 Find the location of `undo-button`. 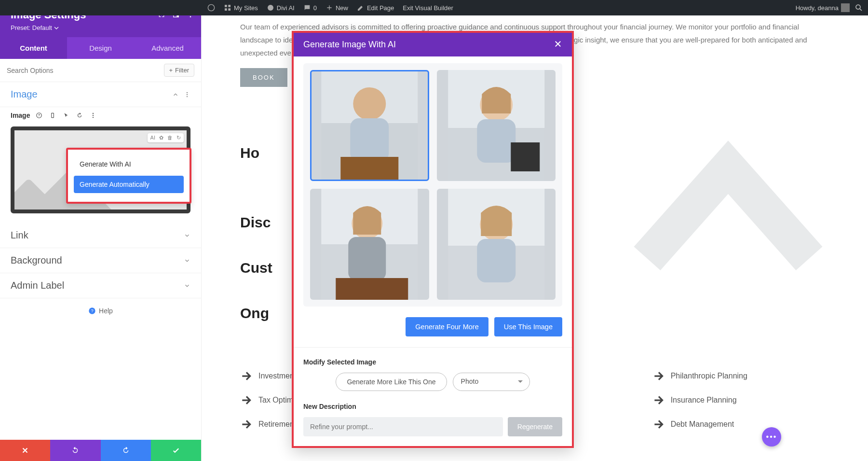

undo-button is located at coordinates (75, 450).